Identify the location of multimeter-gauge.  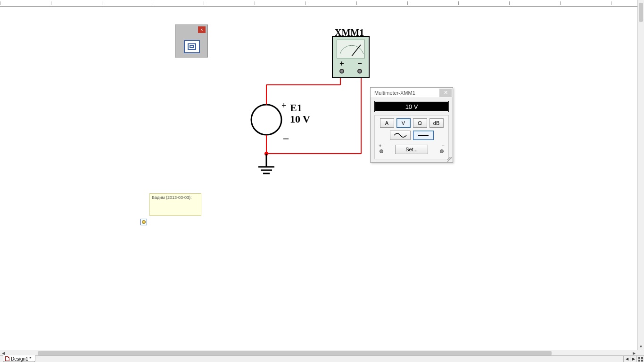
(351, 49).